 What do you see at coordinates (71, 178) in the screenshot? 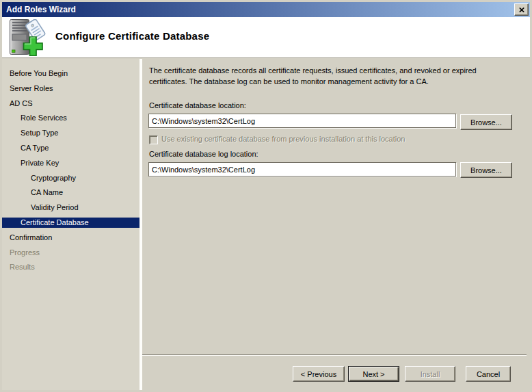
I see `sidebar-item-cryptography: Cryptography` at bounding box center [71, 178].